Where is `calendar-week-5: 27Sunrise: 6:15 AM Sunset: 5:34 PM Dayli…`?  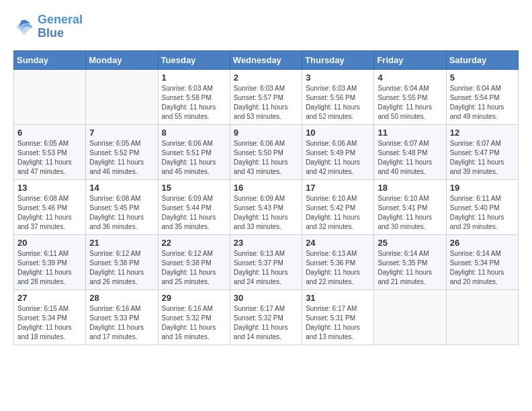
calendar-week-5: 27Sunrise: 6:15 AM Sunset: 5:34 PM Dayli… is located at coordinates (266, 317).